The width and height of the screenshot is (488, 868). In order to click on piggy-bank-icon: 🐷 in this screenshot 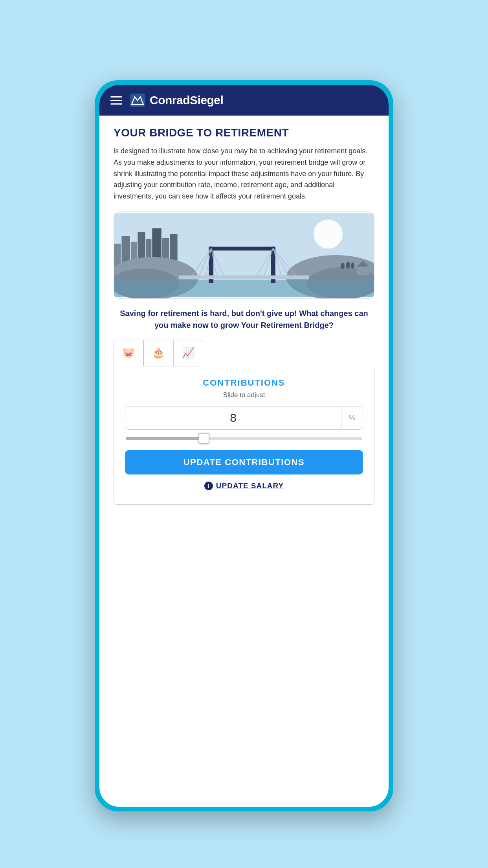, I will do `click(128, 353)`.